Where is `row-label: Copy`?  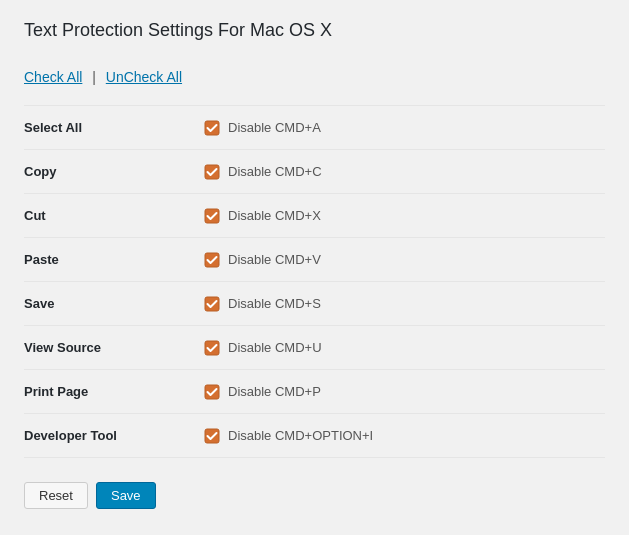
row-label: Copy is located at coordinates (114, 172).